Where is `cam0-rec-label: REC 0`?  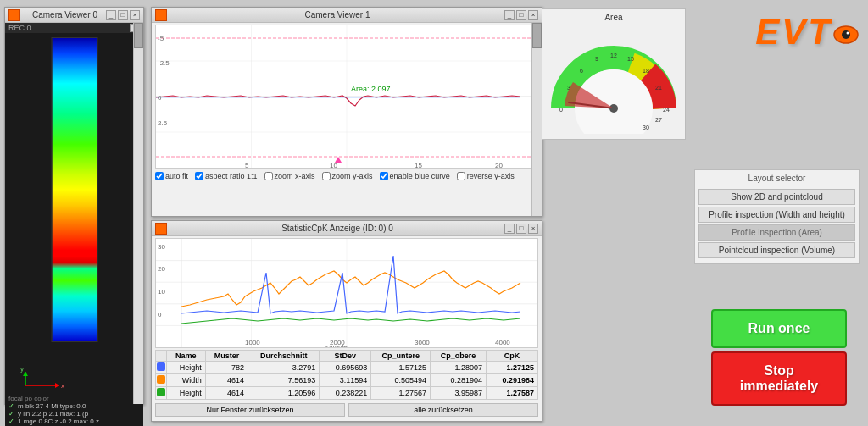
cam0-rec-label: REC 0 is located at coordinates (20, 28).